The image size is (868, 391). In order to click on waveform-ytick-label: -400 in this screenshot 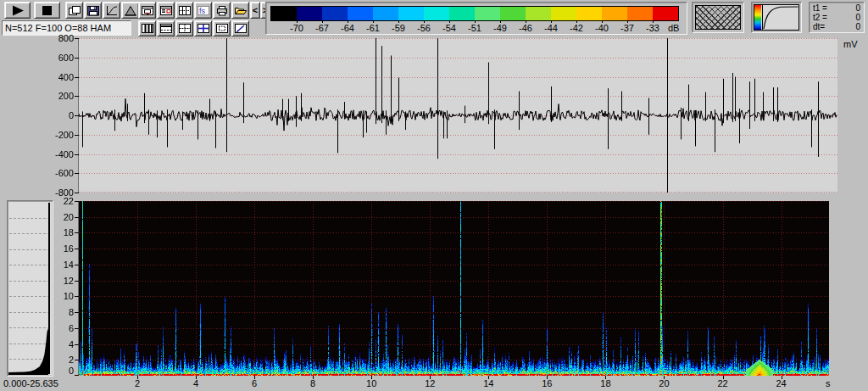, I will do `click(59, 154)`.